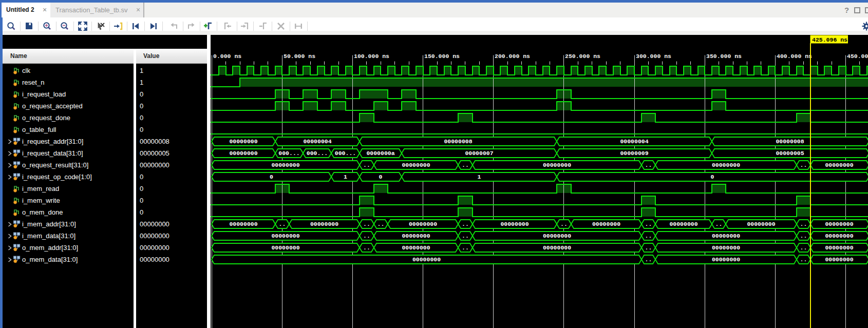  What do you see at coordinates (724, 56) in the screenshot?
I see `svg-text: 350.000 ns` at bounding box center [724, 56].